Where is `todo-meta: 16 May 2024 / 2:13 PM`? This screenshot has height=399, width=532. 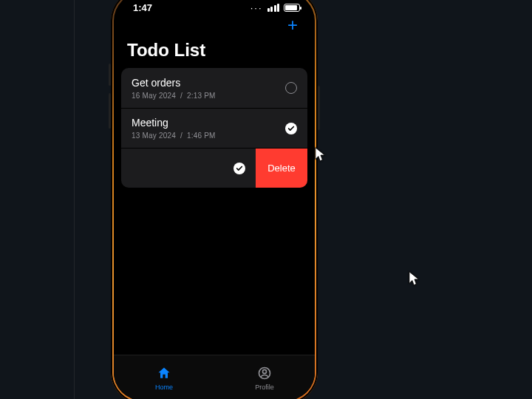 todo-meta: 16 May 2024 / 2:13 PM is located at coordinates (174, 96).